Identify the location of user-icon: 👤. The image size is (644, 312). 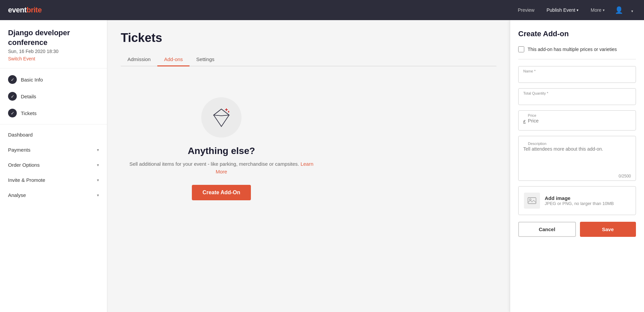
(619, 10).